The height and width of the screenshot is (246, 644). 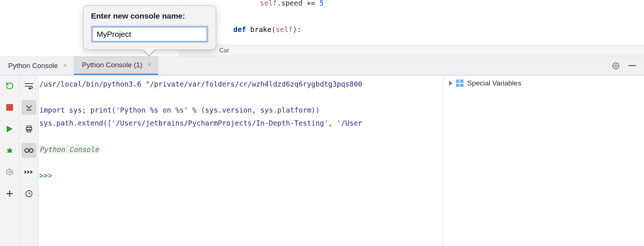 I want to click on output-line: /usr/local/bin/python3.6 "/private/var/f…, so click(x=201, y=84).